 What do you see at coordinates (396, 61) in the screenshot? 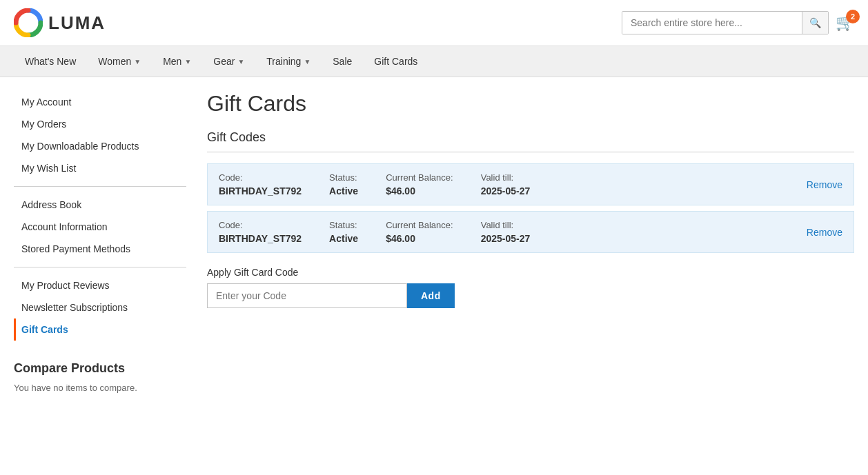
I see `nav-label: Gift Cards` at bounding box center [396, 61].